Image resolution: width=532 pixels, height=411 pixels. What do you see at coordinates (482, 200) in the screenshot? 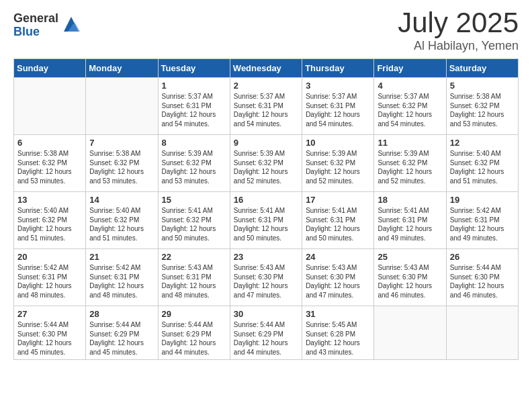
I see `day-number: 19` at bounding box center [482, 200].